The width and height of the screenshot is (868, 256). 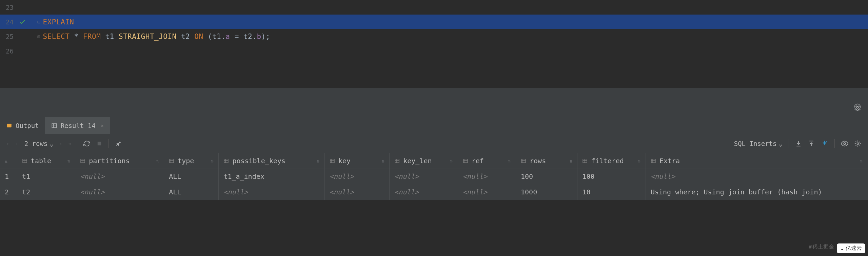 What do you see at coordinates (845, 144) in the screenshot?
I see `eye-icon` at bounding box center [845, 144].